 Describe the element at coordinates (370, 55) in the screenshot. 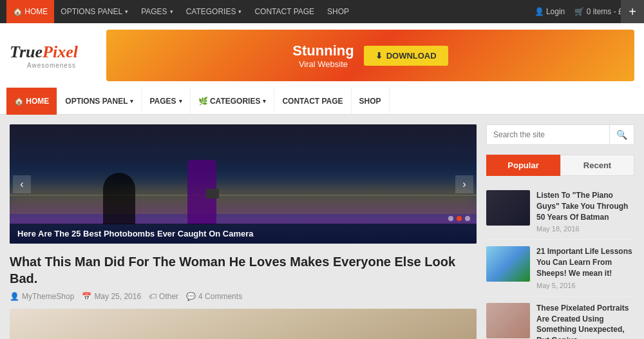

I see `banner-ad: Stunning Viral Website ⬇ DOWNLOAD` at that location.